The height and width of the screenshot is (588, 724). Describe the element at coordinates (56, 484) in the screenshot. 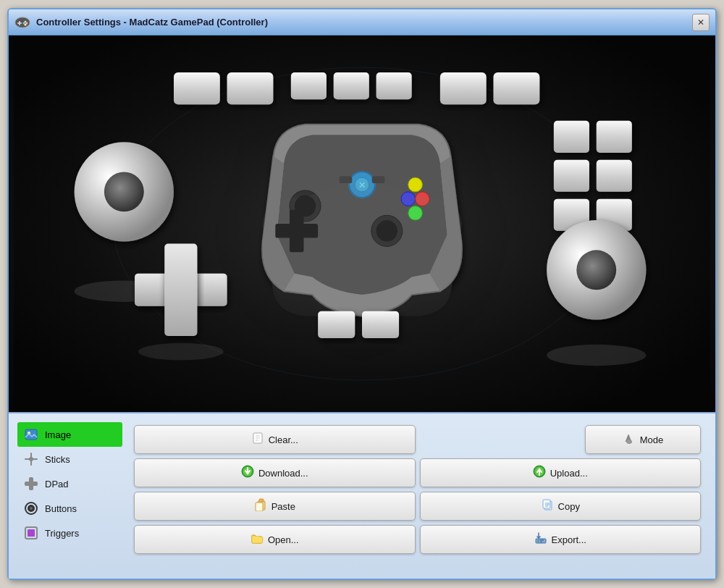

I see `sidebar-label-dpad: DPad` at that location.